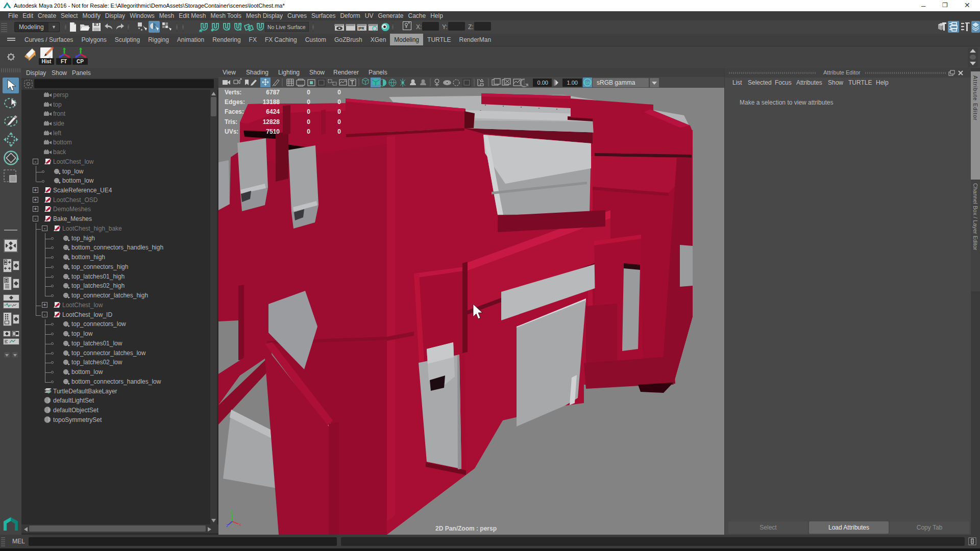  Describe the element at coordinates (616, 83) in the screenshot. I see `svg-text: sRGB gamma` at that location.